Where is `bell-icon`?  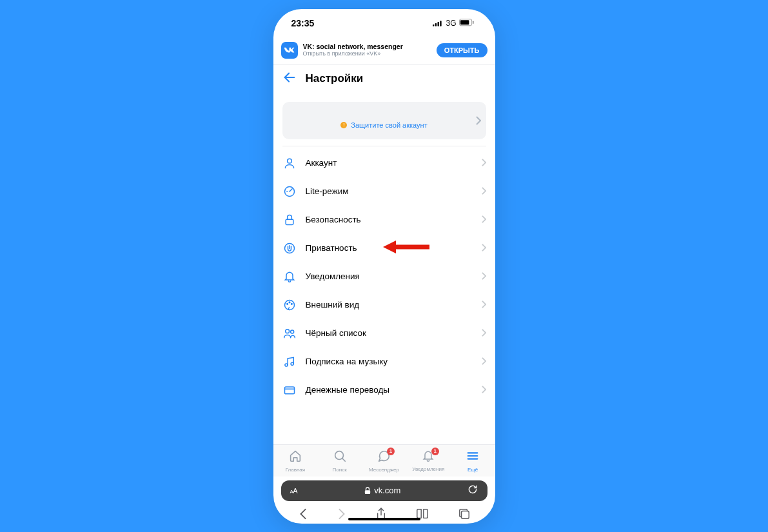
bell-icon is located at coordinates (290, 277).